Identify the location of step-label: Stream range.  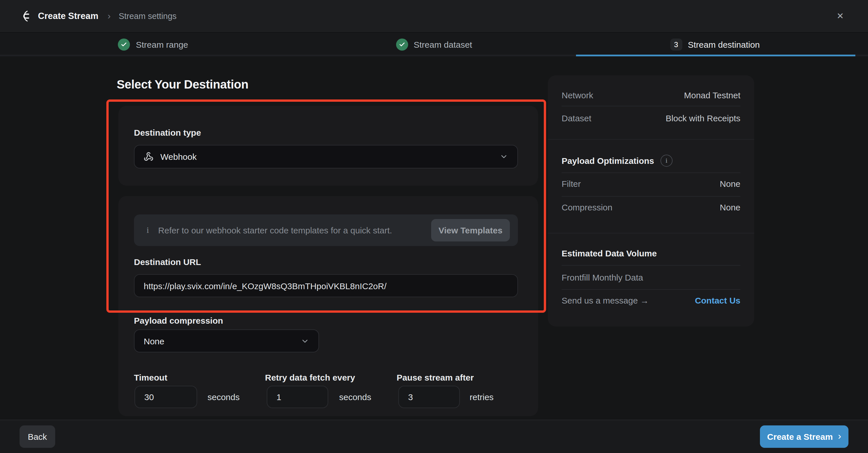
(162, 44).